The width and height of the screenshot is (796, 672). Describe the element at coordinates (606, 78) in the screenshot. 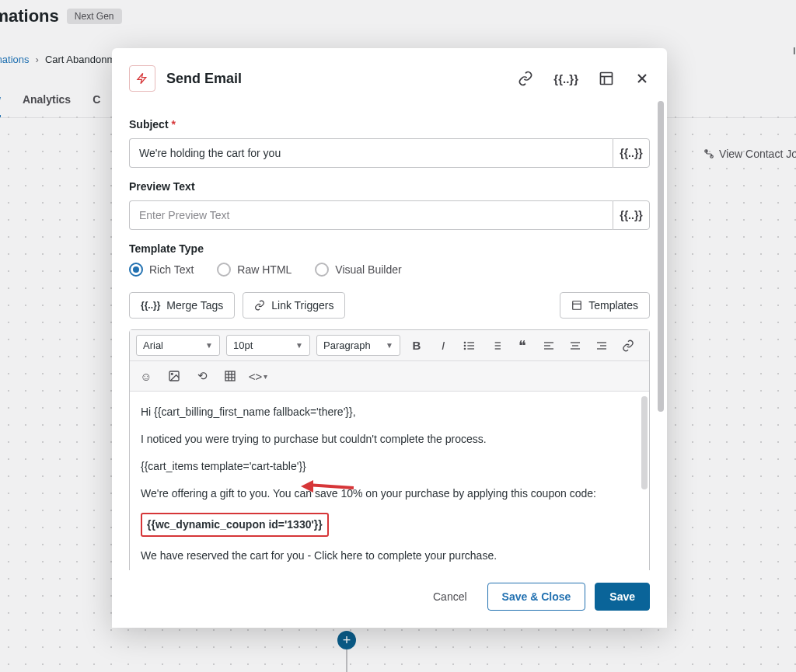

I see `layout-icon` at that location.